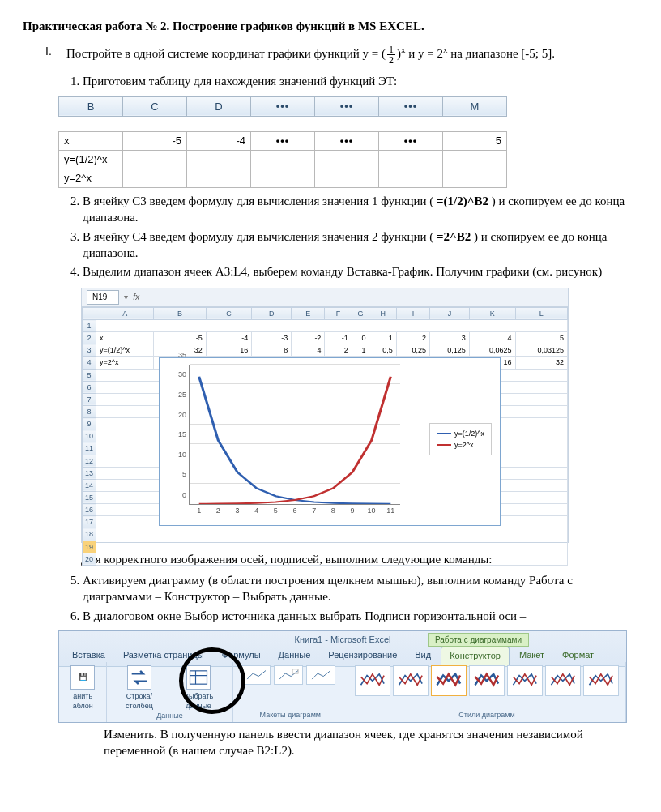 This screenshot has height=812, width=661. Describe the element at coordinates (139, 688) in the screenshot. I see `switch-row-column-button: Строка/столбец` at that location.